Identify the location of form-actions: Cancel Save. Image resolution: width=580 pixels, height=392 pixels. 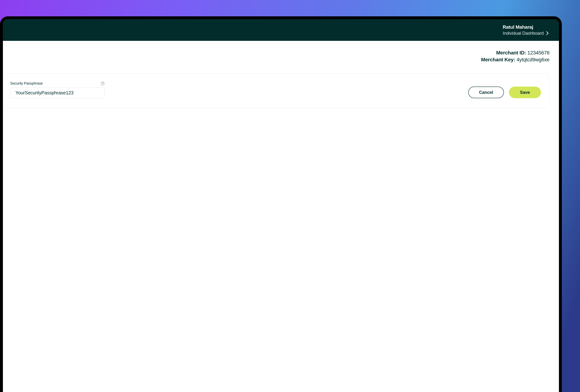
(505, 92).